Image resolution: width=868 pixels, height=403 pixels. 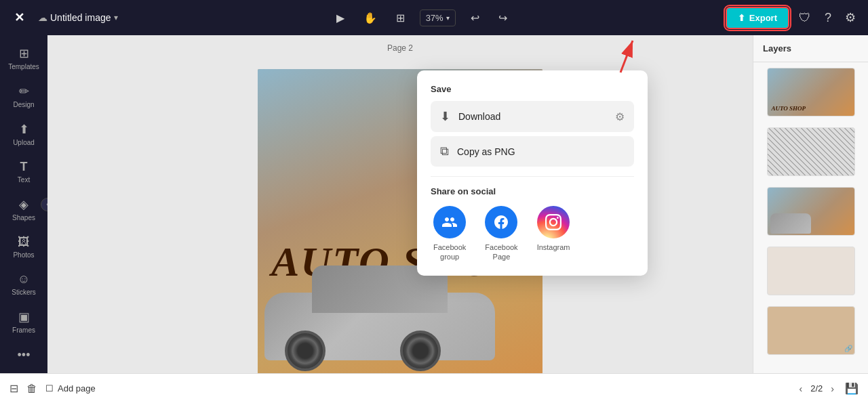 I want to click on share-icons-area: Facebookgroup FacebookPage Instagram, so click(x=532, y=234).